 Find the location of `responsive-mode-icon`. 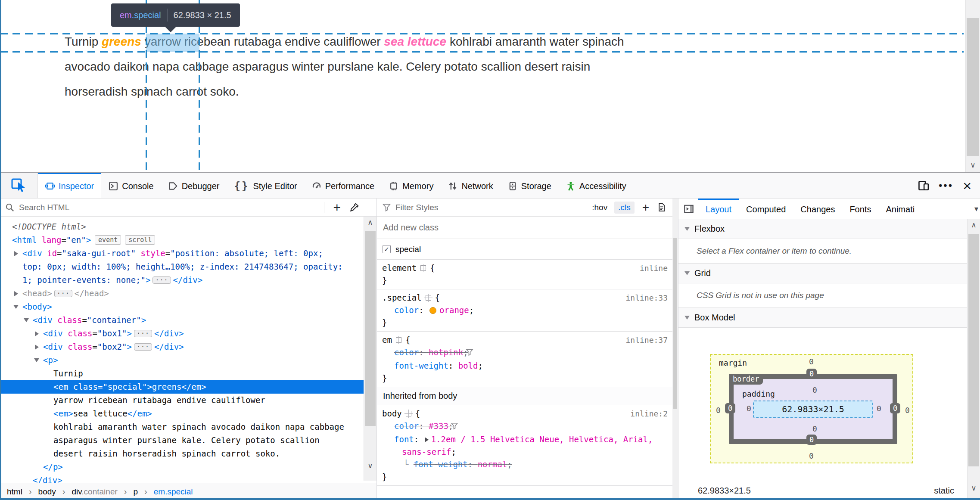

responsive-mode-icon is located at coordinates (924, 186).